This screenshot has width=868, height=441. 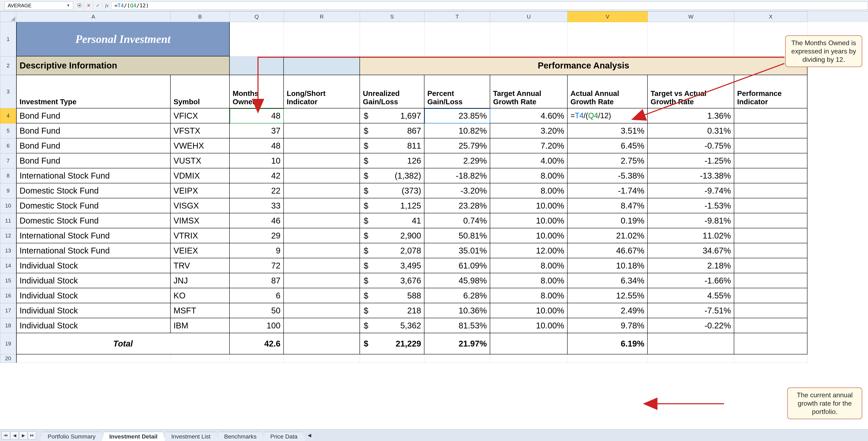 What do you see at coordinates (200, 251) in the screenshot?
I see `cell-symbol-13: VEIEX` at bounding box center [200, 251].